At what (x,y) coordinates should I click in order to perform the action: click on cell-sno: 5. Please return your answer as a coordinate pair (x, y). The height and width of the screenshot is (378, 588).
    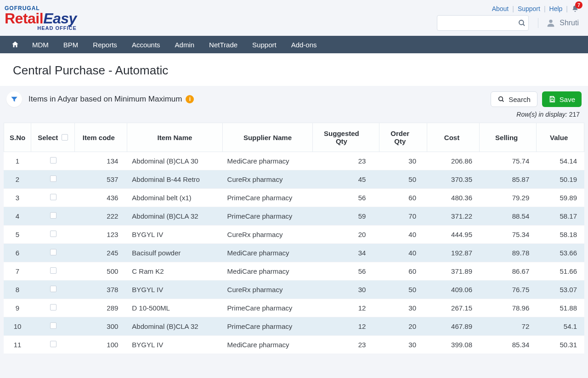
    Looking at the image, I should click on (17, 235).